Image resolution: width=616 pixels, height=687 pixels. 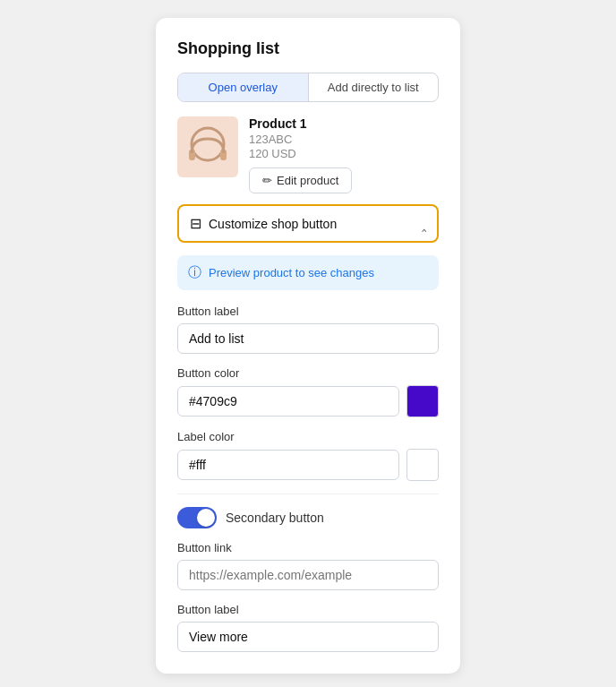 What do you see at coordinates (344, 155) in the screenshot?
I see `product-info: Product 1 123ABC 120 USD ✏ Edit product` at bounding box center [344, 155].